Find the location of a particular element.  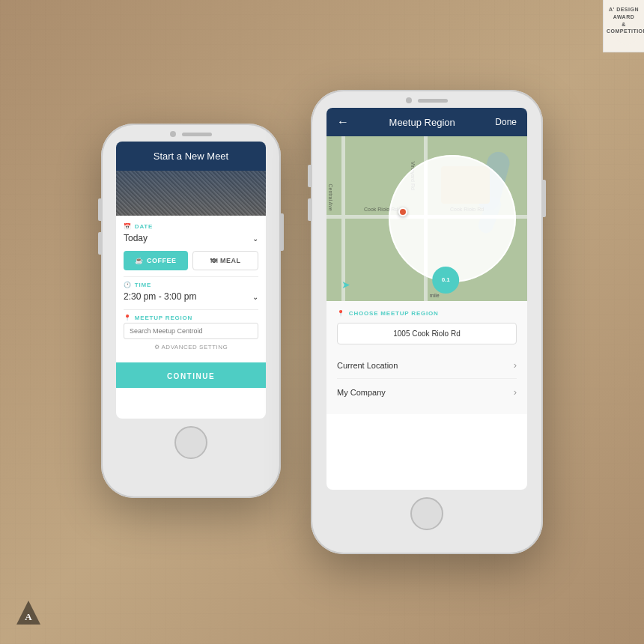

app1-advanced-setting: ⚙ ADVANCED SETTING is located at coordinates (191, 347).